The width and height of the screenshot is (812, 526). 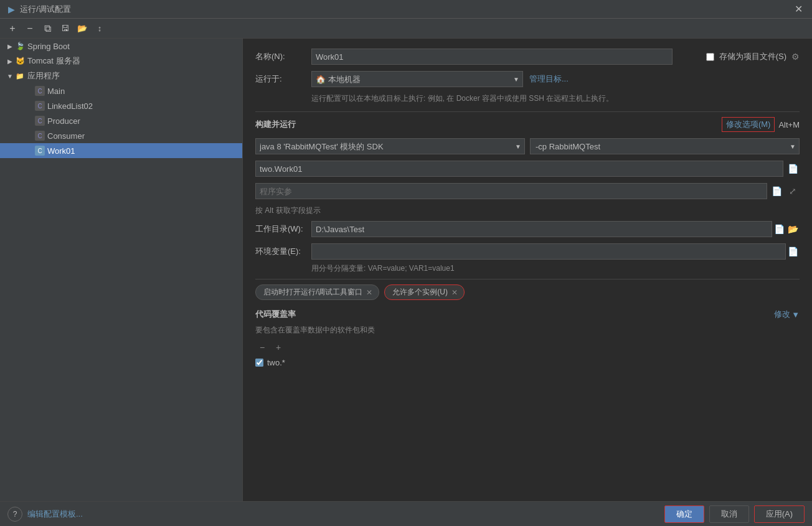 What do you see at coordinates (121, 61) in the screenshot?
I see `sidebar-item-tomcat: ▶ 🐱 Tomcat 服务器` at bounding box center [121, 61].